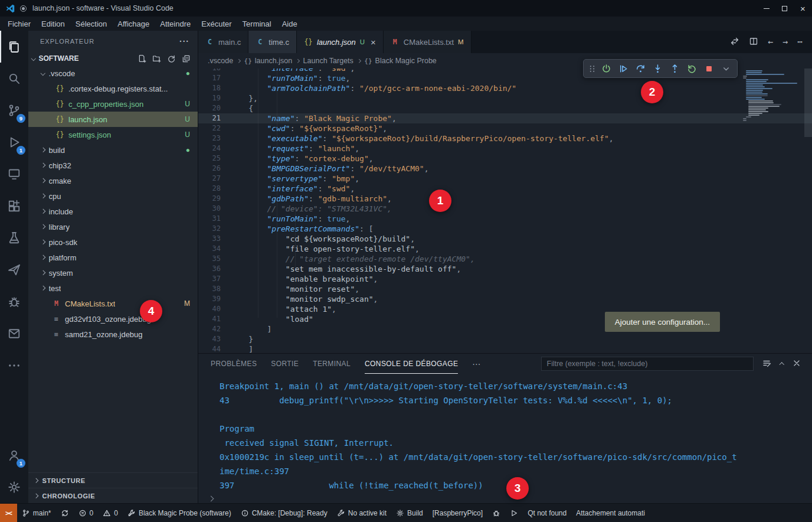  I want to click on cmake-kit-item: No active kit, so click(362, 513).